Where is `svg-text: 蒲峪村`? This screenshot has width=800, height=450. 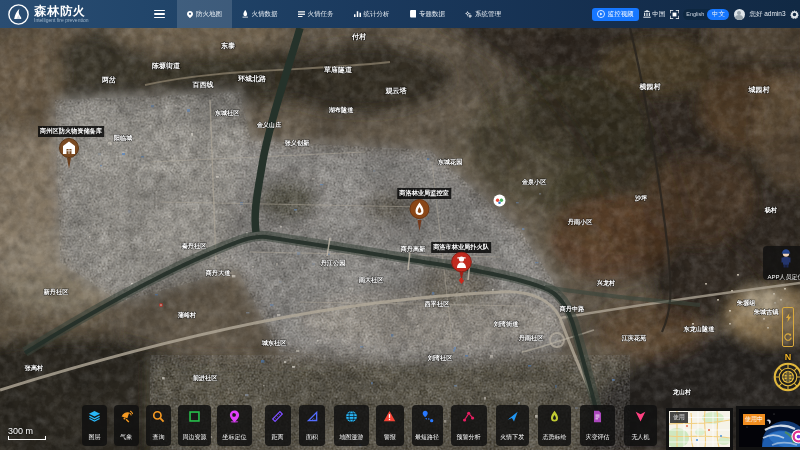
svg-text: 蒲峪村 is located at coordinates (188, 315).